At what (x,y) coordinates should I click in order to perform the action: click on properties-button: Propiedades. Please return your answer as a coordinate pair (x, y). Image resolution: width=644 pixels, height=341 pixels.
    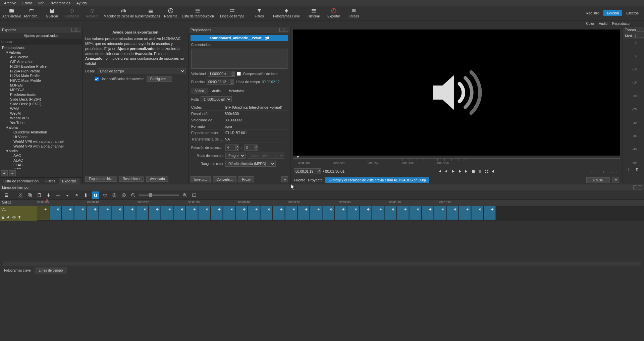
    Looking at the image, I should click on (151, 13).